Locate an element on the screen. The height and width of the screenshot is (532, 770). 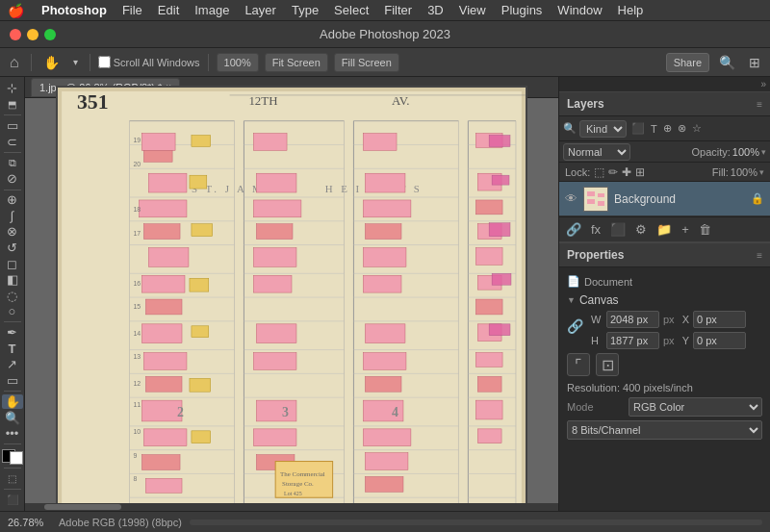
move-tool: ⊹ is located at coordinates (13, 89).